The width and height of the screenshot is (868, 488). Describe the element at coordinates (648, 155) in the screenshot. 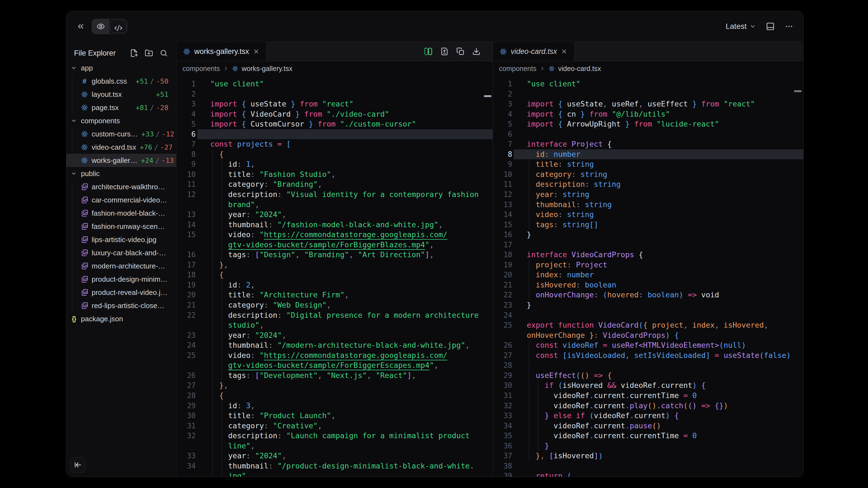

I see `code-line: 8 id: number` at that location.